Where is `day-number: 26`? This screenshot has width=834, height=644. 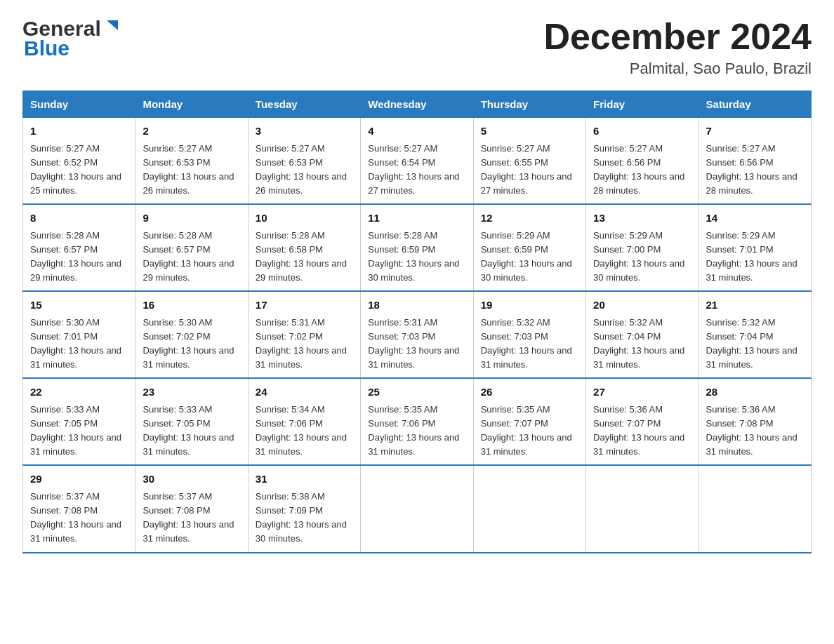 day-number: 26 is located at coordinates (529, 393).